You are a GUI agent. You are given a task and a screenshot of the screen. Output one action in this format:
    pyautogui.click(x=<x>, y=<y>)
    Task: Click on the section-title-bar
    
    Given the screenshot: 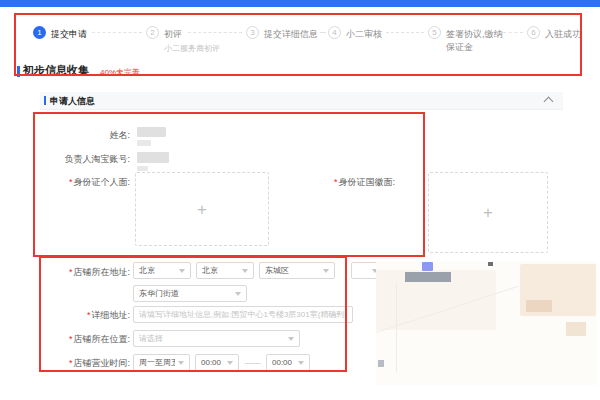 What is the action you would take?
    pyautogui.click(x=18, y=72)
    